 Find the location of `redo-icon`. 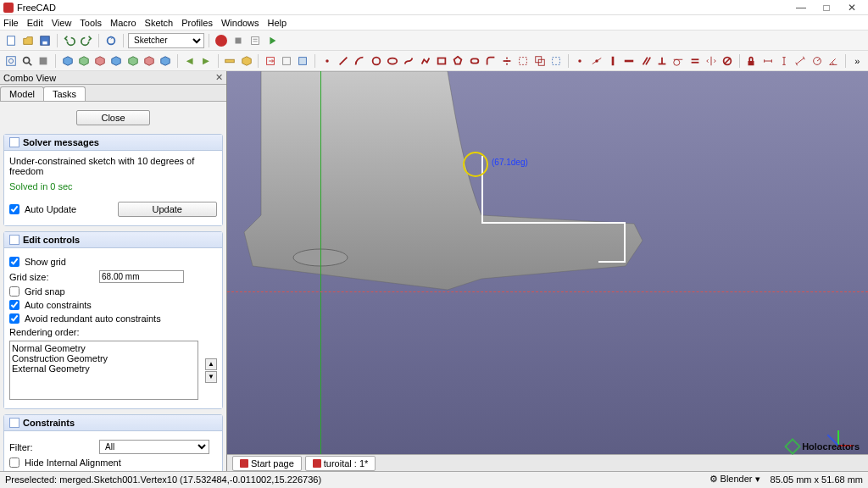

redo-icon is located at coordinates (86, 41).